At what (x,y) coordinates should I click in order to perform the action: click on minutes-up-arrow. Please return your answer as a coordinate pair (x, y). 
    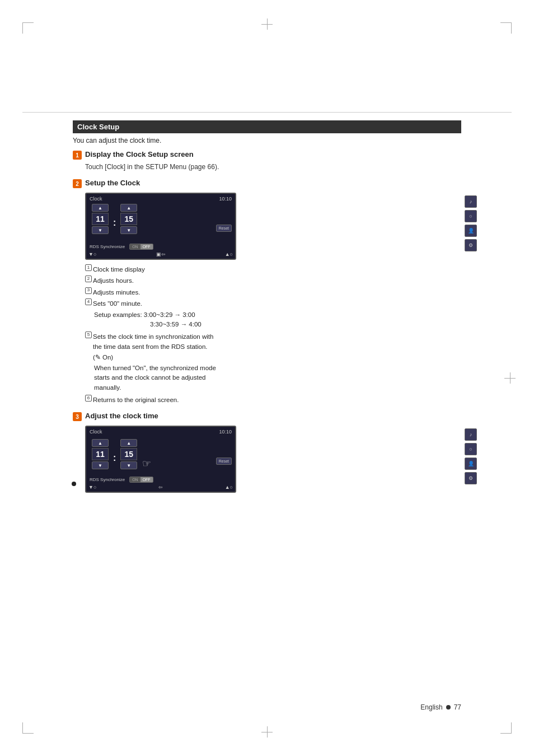
    Looking at the image, I should click on (129, 208).